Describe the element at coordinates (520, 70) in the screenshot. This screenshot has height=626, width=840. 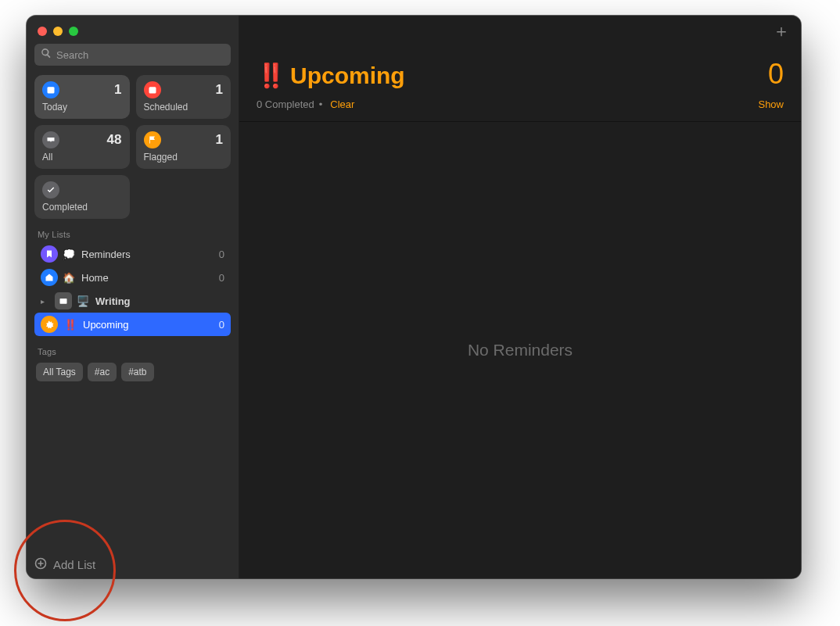
I see `title-row: ‼️ Upcoming 0` at that location.